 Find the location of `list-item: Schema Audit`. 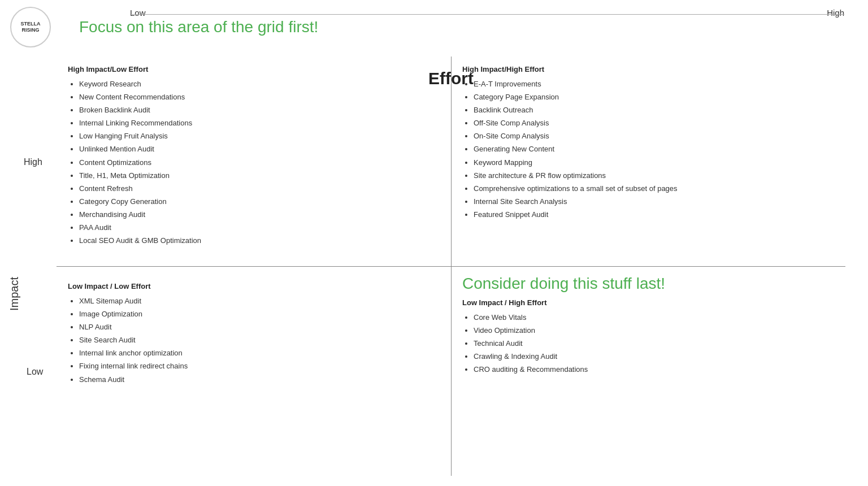

list-item: Schema Audit is located at coordinates (259, 380).